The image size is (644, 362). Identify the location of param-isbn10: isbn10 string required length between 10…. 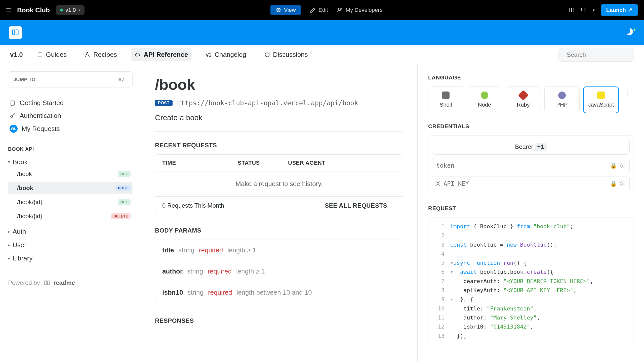
(279, 293).